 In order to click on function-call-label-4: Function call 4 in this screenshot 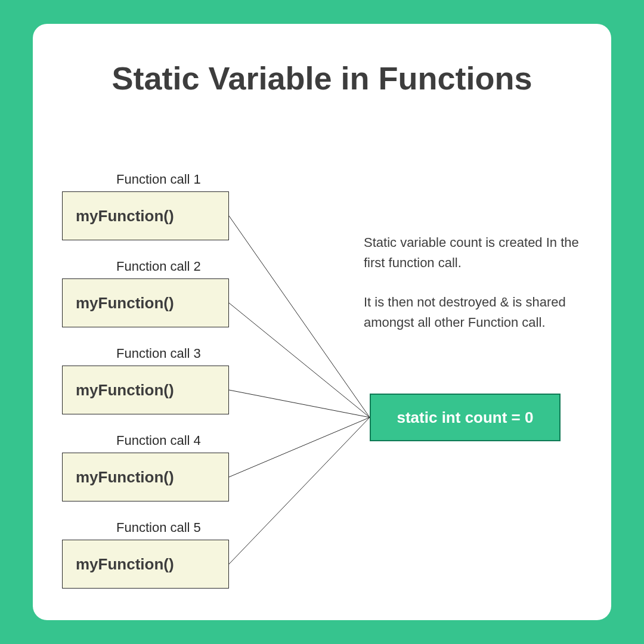, I will do `click(159, 441)`.